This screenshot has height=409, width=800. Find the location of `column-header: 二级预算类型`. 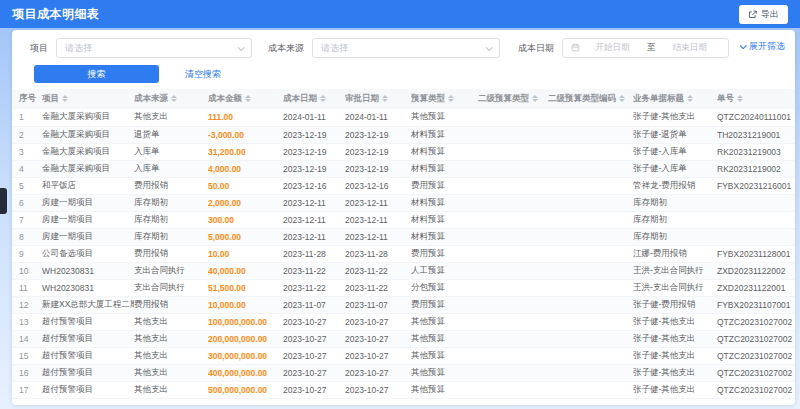

column-header: 二级预算类型 is located at coordinates (513, 99).